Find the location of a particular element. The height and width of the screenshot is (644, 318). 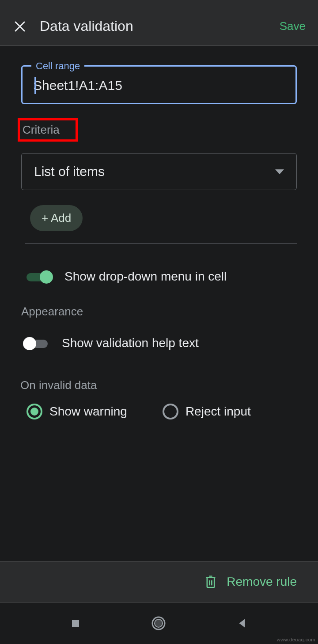

show-dropdown-row: Show drop-down menu in cell is located at coordinates (159, 277).